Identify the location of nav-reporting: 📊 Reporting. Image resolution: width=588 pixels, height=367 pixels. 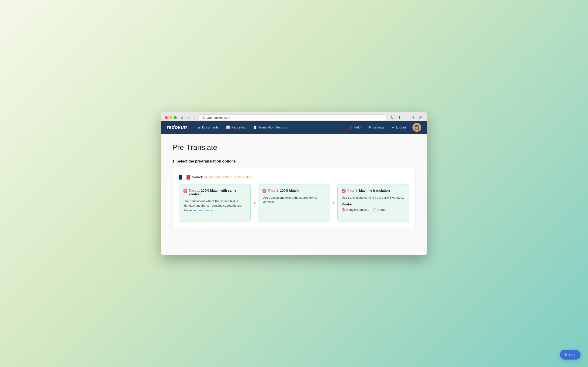
(236, 127).